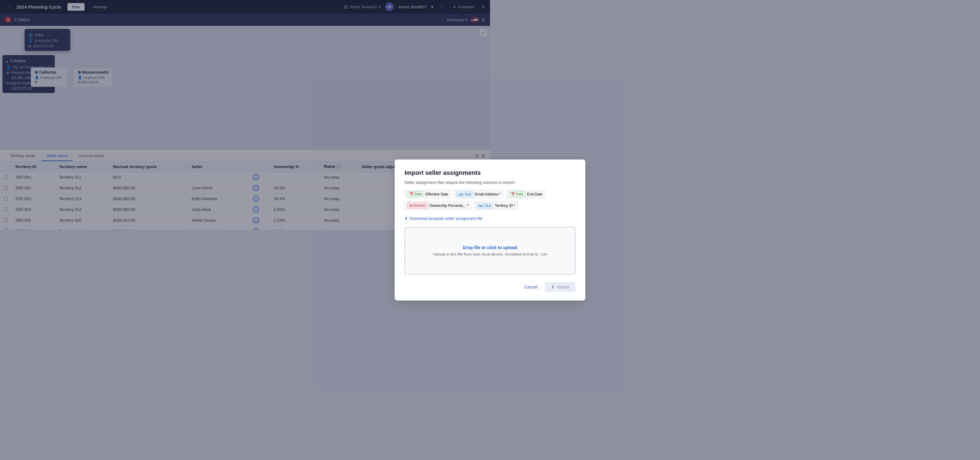  What do you see at coordinates (447, 219) in the screenshot?
I see `download-template-link: ⬇ Download template seller assignment fi…` at bounding box center [447, 219].